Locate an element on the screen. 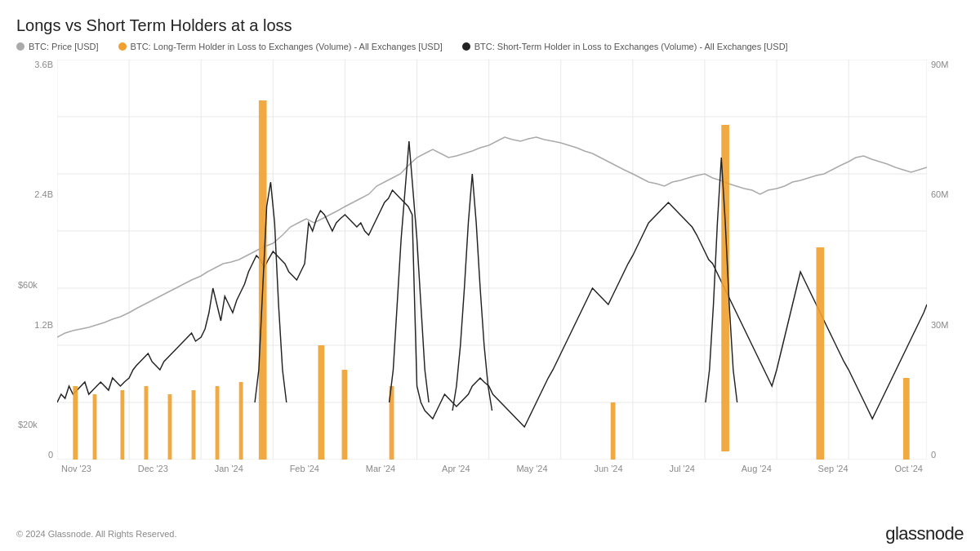 This screenshot has height=551, width=980. y-axis-left: 3.6B 2.4B 1.2B 0 is located at coordinates (37, 260).